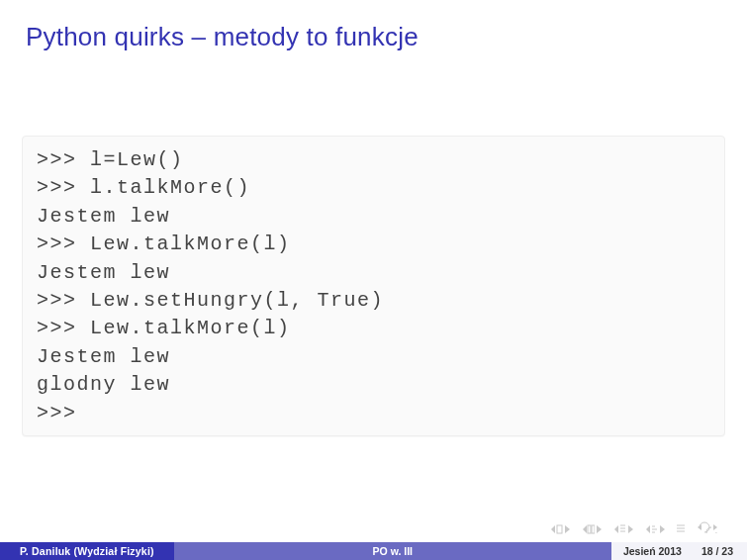  Describe the element at coordinates (374, 160) in the screenshot. I see `code-line: >>> l=Lew()` at that location.